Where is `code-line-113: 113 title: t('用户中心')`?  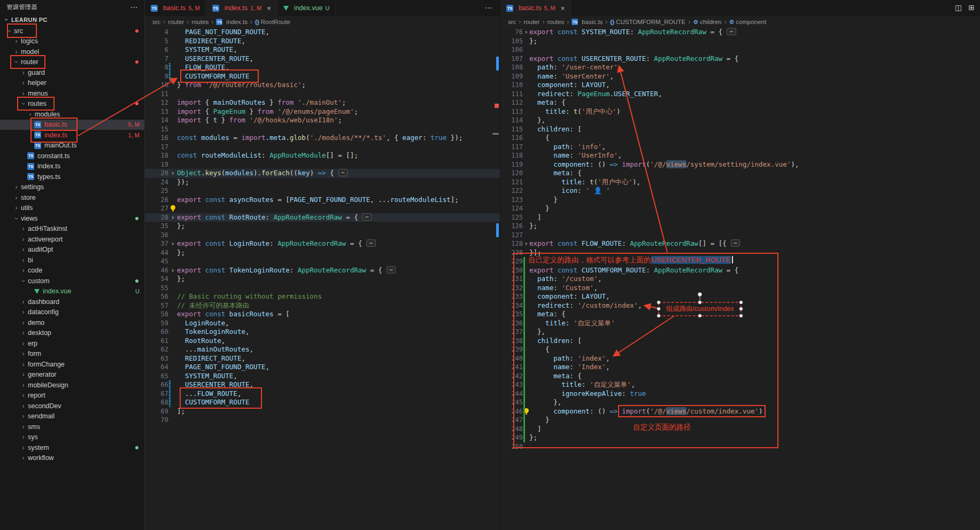 code-line-113: 113 title: t('用户中心') is located at coordinates (740, 112).